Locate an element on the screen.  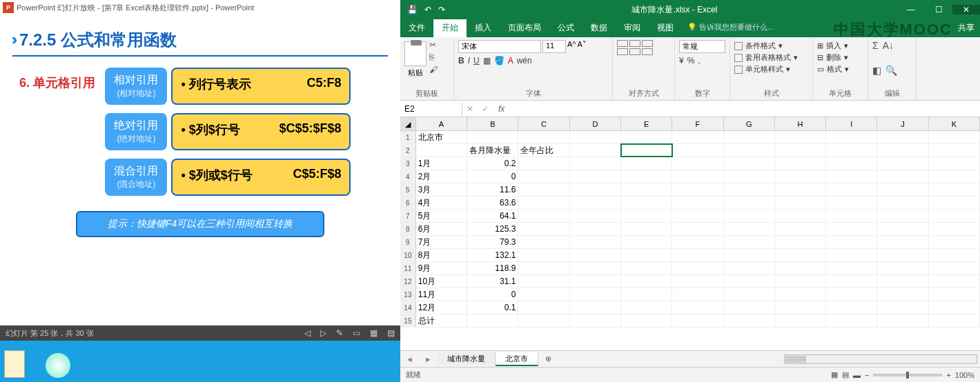
cell: 12月 is located at coordinates (442, 308).